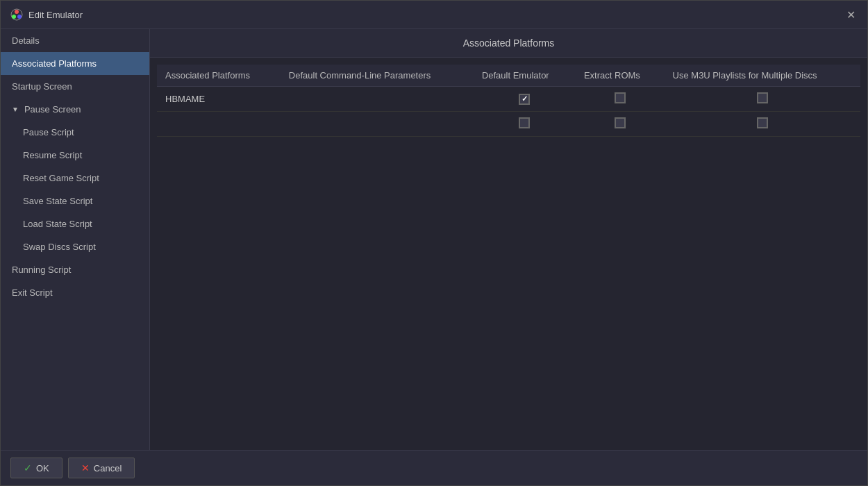  What do you see at coordinates (54, 64) in the screenshot?
I see `sidebar-item-label: Associated Platforms` at bounding box center [54, 64].